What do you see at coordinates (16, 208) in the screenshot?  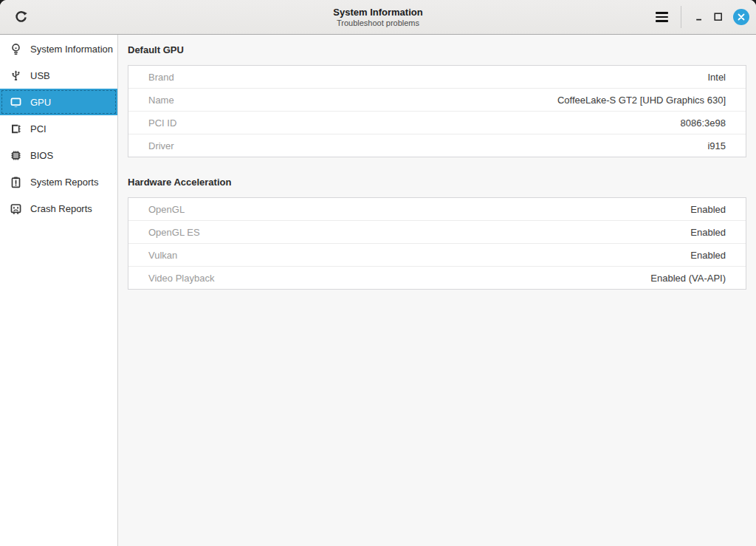 I see `crash-face-icon` at bounding box center [16, 208].